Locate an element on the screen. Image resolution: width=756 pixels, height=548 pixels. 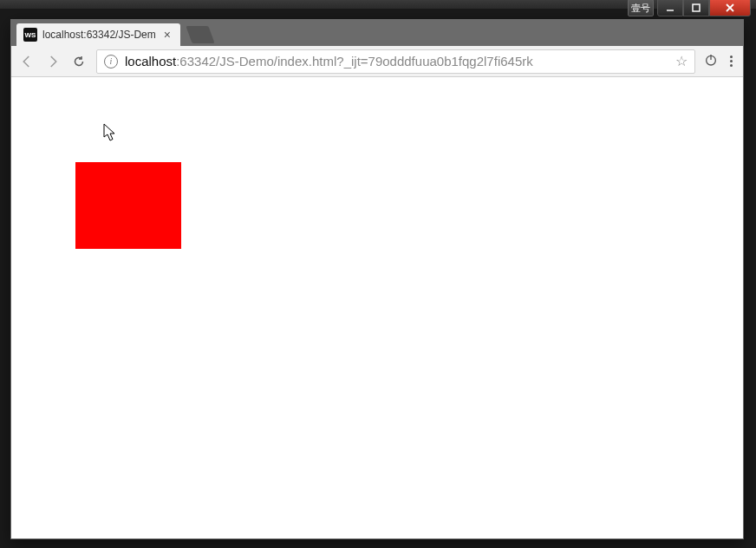
browser-toolbar: i localhost:63342/JS-Demo/index.html?_ij… is located at coordinates (377, 62).